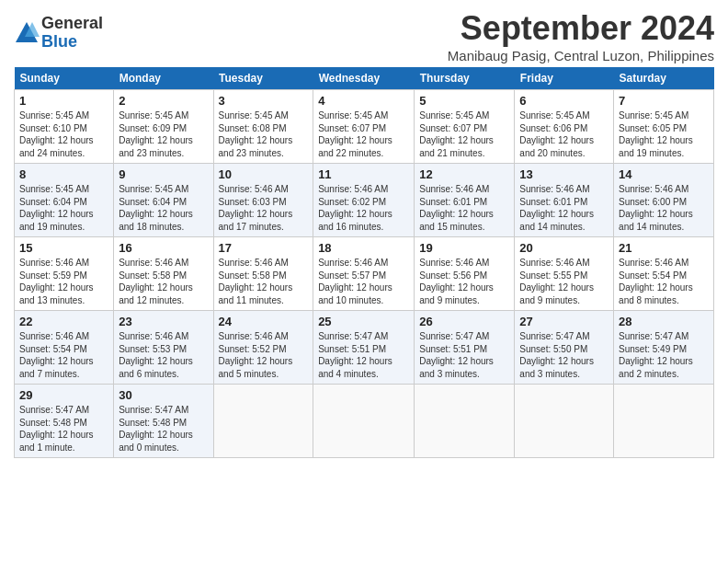 This screenshot has width=728, height=563. Describe the element at coordinates (564, 79) in the screenshot. I see `weekday-header-friday: Friday` at that location.